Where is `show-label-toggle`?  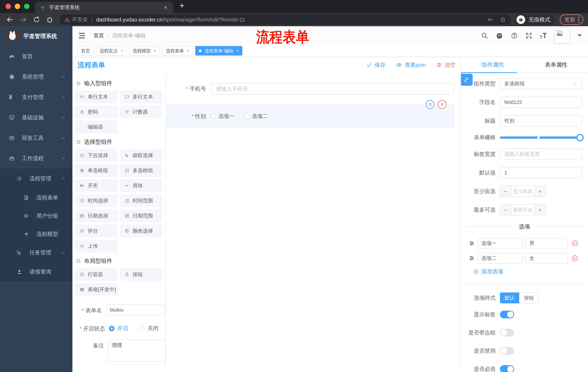
show-label-toggle is located at coordinates (507, 315).